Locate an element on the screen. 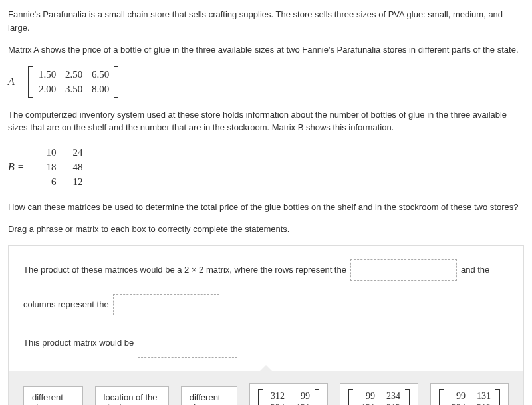 The height and width of the screenshot is (405, 532). statement-1b-text: and the is located at coordinates (475, 270).